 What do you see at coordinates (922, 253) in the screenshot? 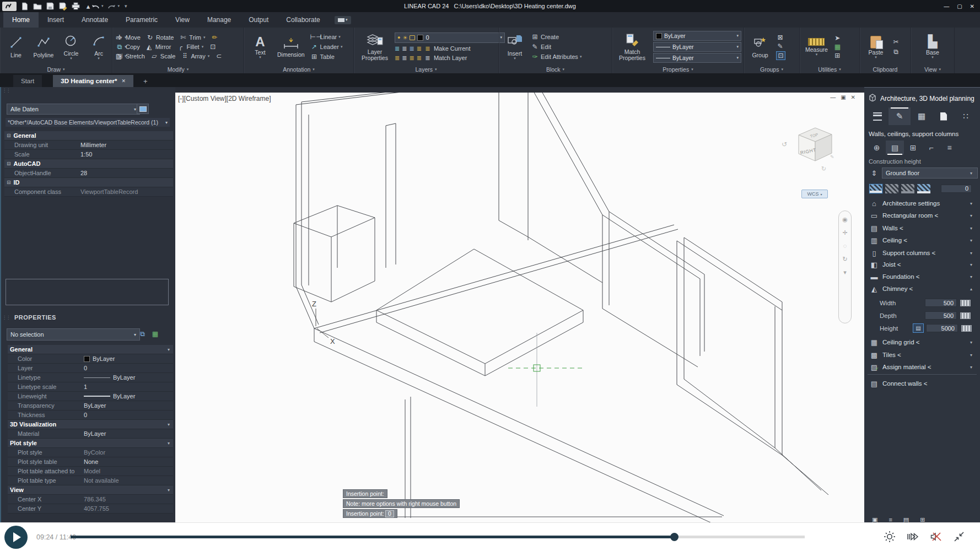
I see `arch-row-support-columns: ▯Support columns <▾` at bounding box center [922, 253].